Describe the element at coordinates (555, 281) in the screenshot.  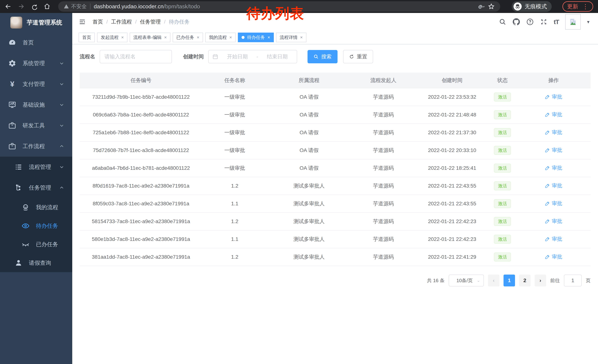
I see `goto-label: 前往` at that location.